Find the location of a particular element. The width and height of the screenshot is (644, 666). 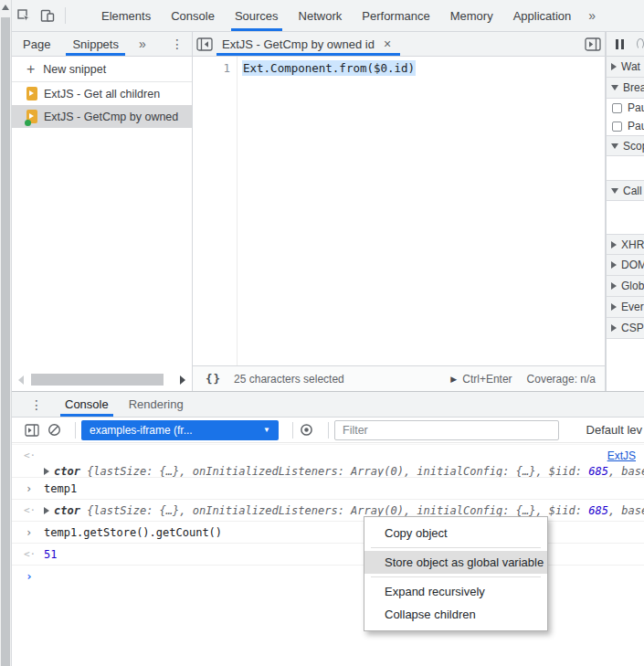

create-live-expression-button is located at coordinates (307, 429).